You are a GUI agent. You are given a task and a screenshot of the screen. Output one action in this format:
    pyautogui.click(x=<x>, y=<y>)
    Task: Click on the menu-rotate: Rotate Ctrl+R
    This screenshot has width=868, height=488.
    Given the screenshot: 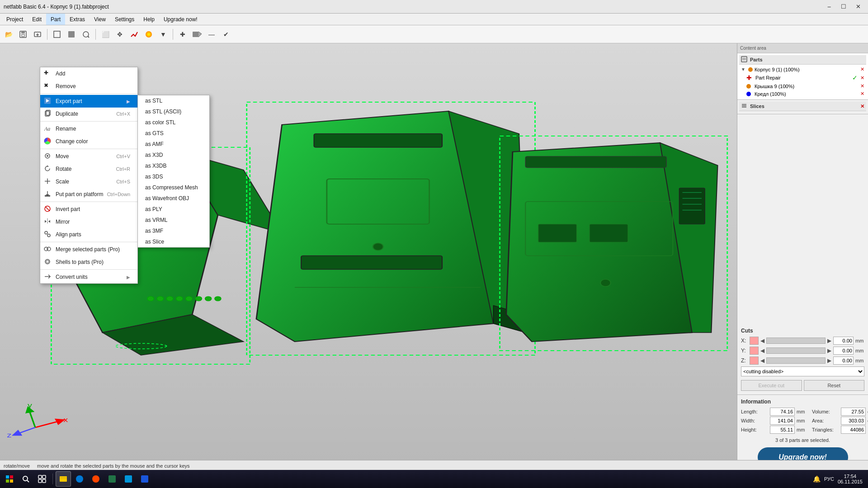 What is the action you would take?
    pyautogui.click(x=89, y=169)
    